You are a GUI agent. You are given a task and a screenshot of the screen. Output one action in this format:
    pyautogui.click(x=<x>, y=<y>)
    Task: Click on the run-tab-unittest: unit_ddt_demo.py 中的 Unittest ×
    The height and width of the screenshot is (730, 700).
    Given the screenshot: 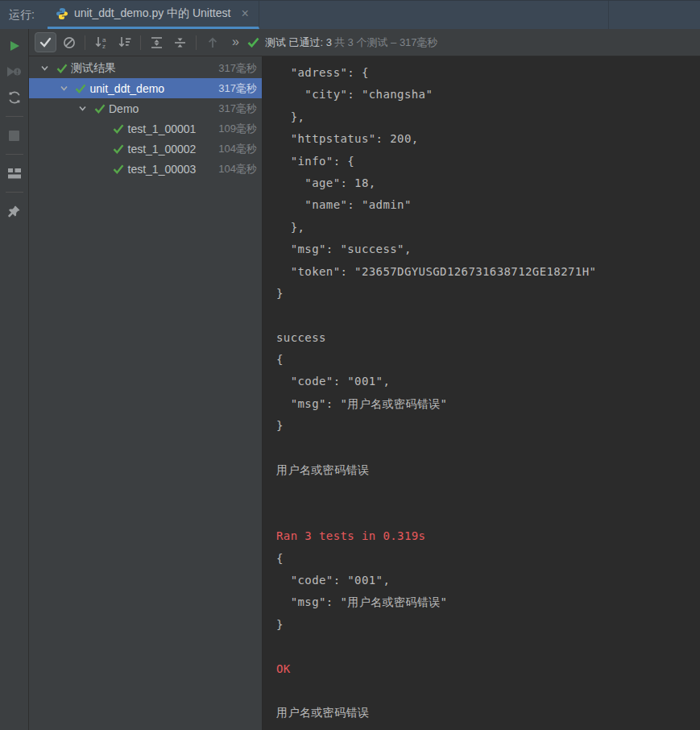 What is the action you would take?
    pyautogui.click(x=153, y=15)
    